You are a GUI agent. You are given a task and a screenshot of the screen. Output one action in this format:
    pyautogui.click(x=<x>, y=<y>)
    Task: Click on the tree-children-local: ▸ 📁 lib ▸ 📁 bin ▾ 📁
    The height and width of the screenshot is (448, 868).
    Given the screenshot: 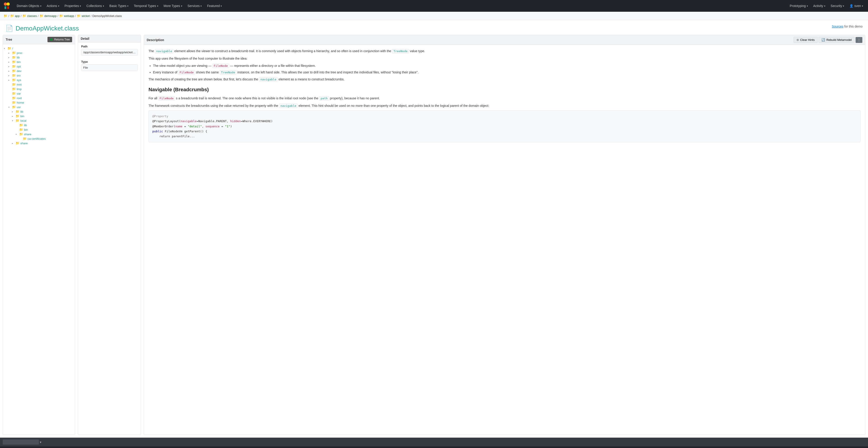 What is the action you would take?
    pyautogui.click(x=42, y=132)
    